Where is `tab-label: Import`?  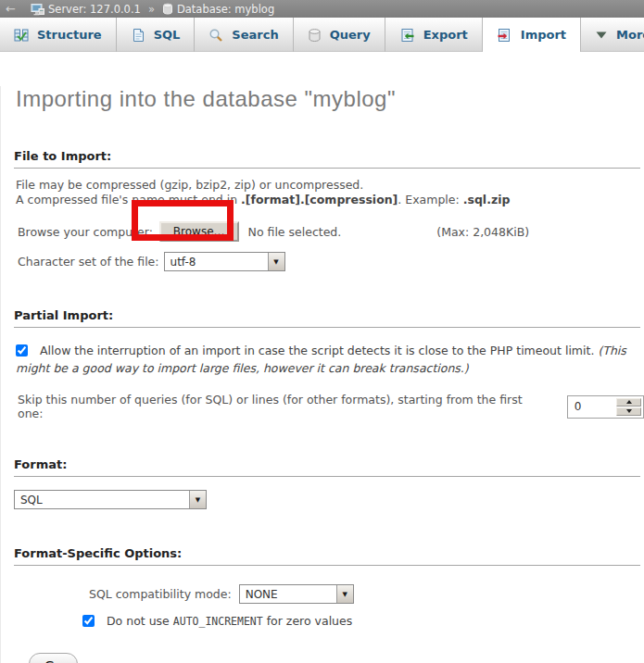 tab-label: Import is located at coordinates (543, 35).